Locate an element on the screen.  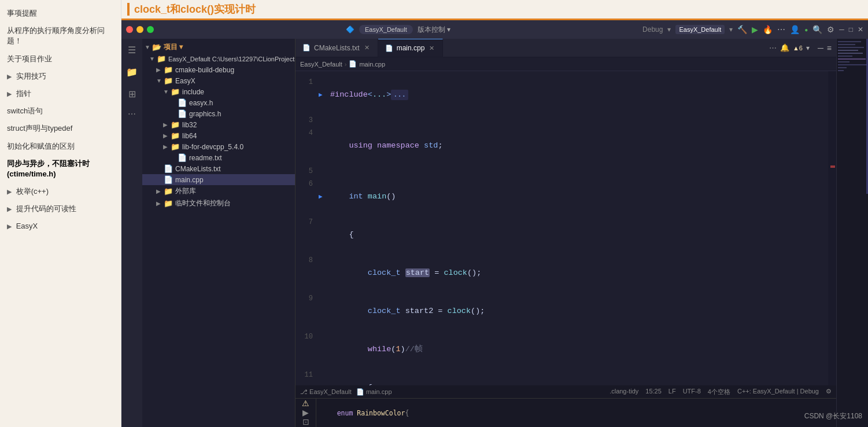
project-name-pill: EasyX_Default is located at coordinates (386, 30).